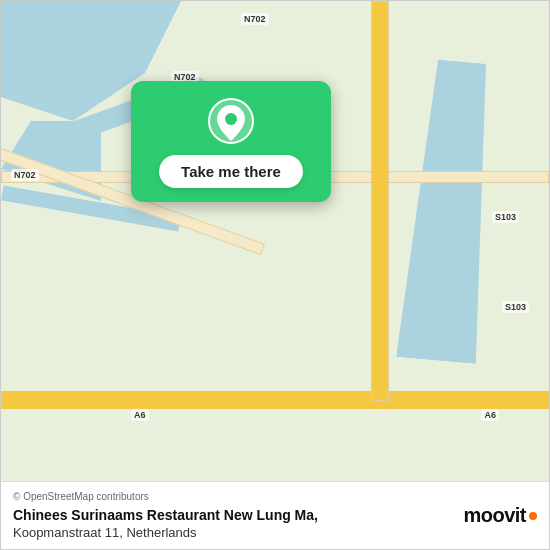 This screenshot has width=550, height=550. Describe the element at coordinates (25, 175) in the screenshot. I see `road-label-n702-left: N702` at that location.